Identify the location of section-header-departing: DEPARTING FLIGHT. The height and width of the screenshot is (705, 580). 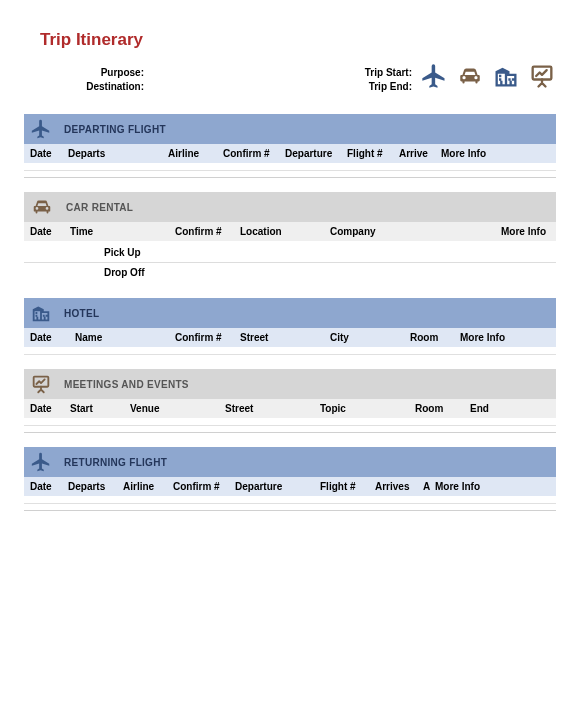
(290, 129).